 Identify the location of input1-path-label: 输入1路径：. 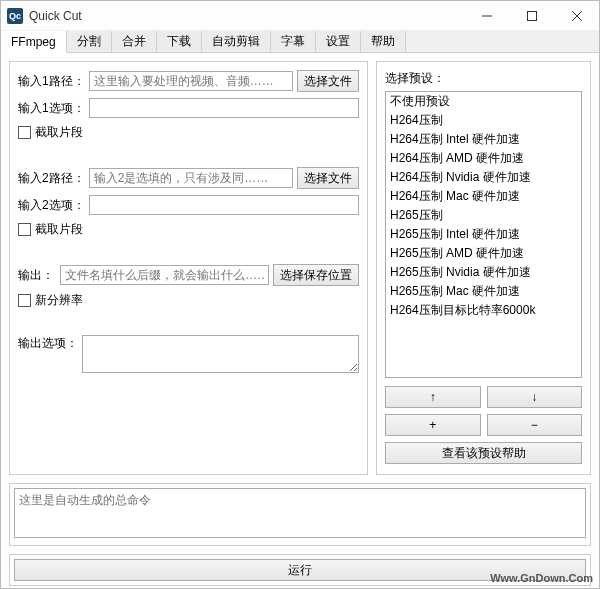
(52, 82).